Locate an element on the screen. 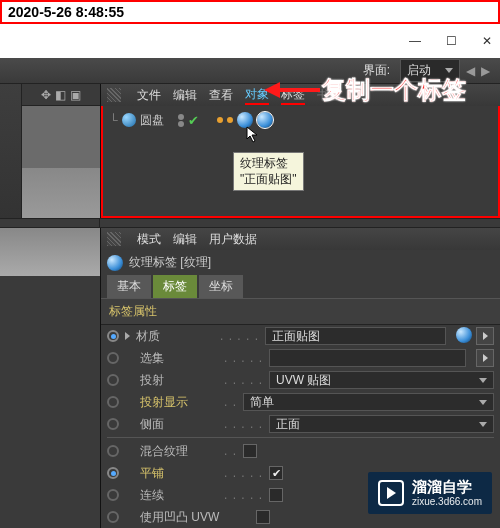 This screenshot has height=528, width=500. label-material: 材质 is located at coordinates (175, 336).